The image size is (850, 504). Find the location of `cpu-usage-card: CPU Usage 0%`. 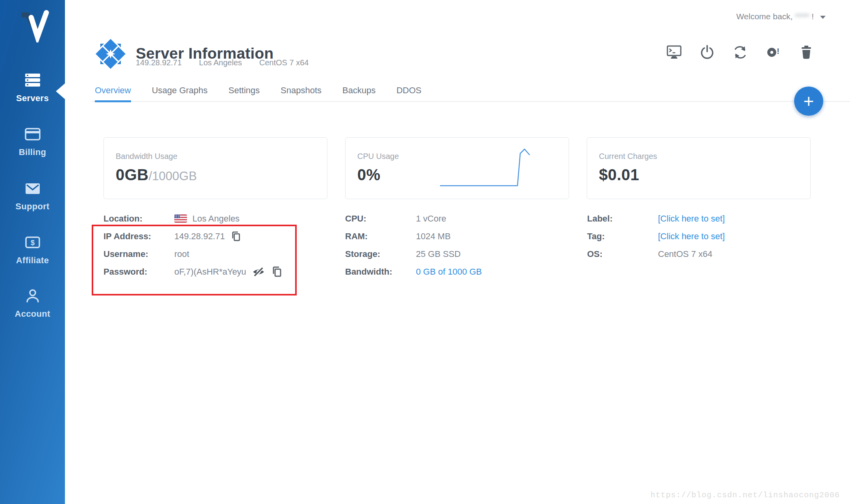

cpu-usage-card: CPU Usage 0% is located at coordinates (457, 168).